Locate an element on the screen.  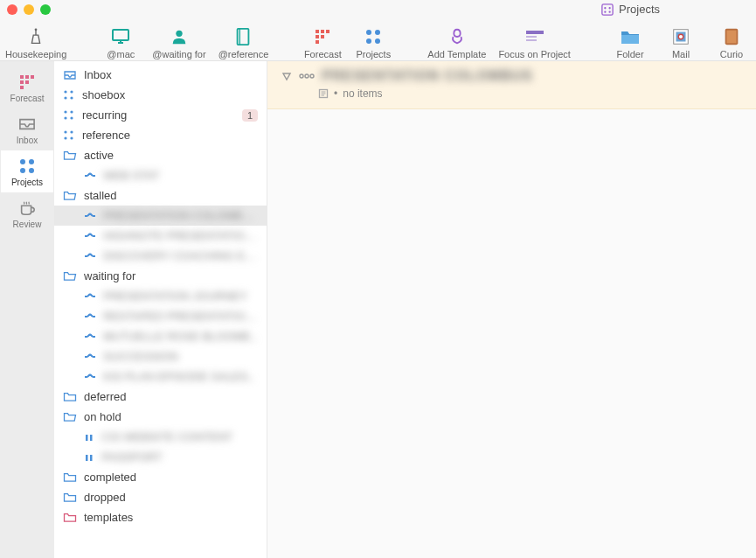
sidebar-inbox: Inbox is located at coordinates (161, 75).